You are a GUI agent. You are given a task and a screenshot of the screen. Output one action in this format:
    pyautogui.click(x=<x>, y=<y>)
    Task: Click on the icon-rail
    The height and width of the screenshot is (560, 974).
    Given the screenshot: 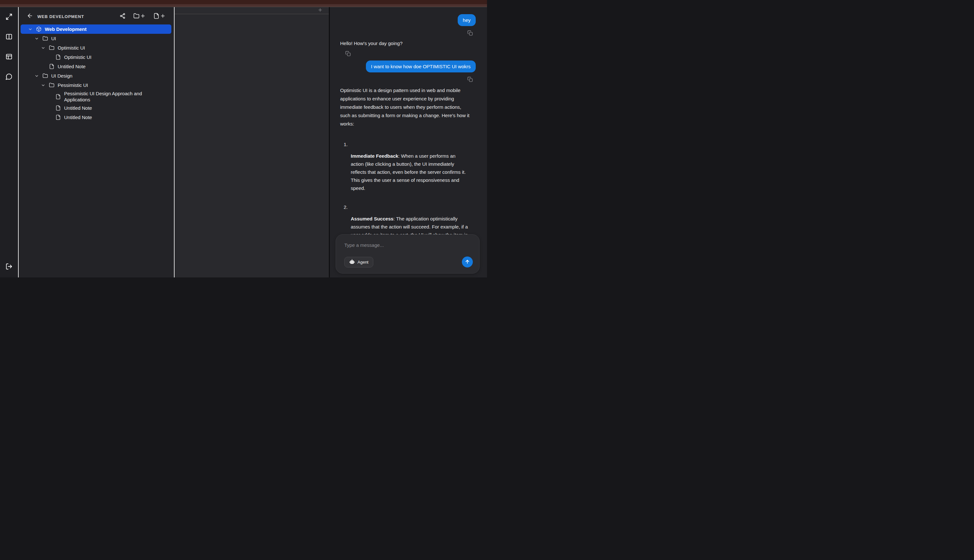 What is the action you would take?
    pyautogui.click(x=9, y=142)
    